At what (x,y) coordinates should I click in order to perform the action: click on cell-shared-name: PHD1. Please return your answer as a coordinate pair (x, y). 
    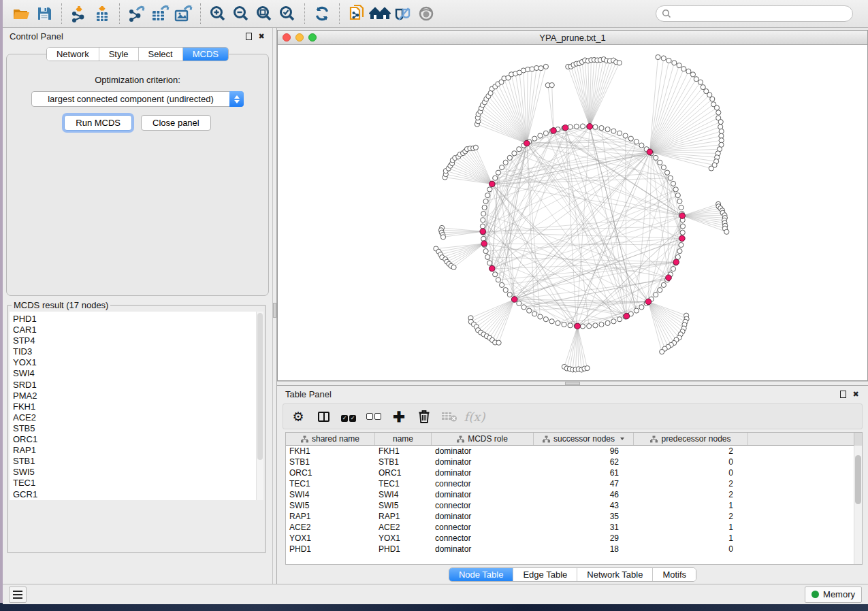
    Looking at the image, I should click on (331, 549).